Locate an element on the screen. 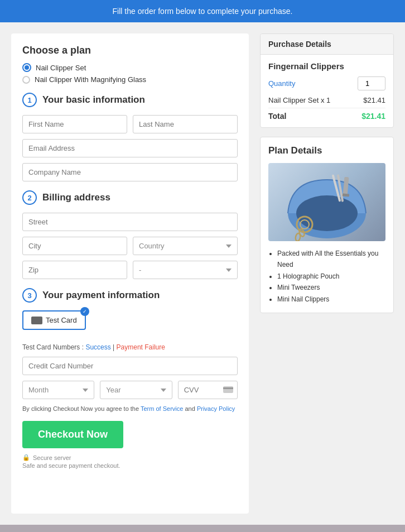  name-row is located at coordinates (130, 124).